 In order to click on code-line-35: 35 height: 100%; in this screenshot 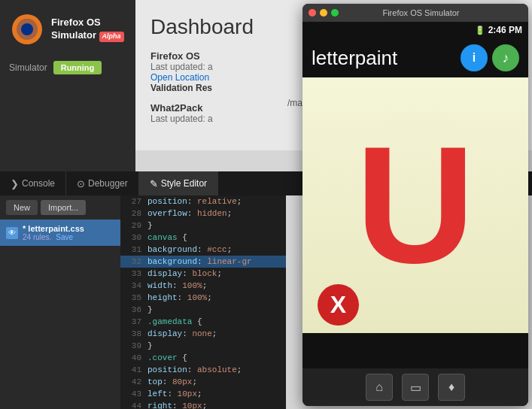, I will do `click(203, 298)`.